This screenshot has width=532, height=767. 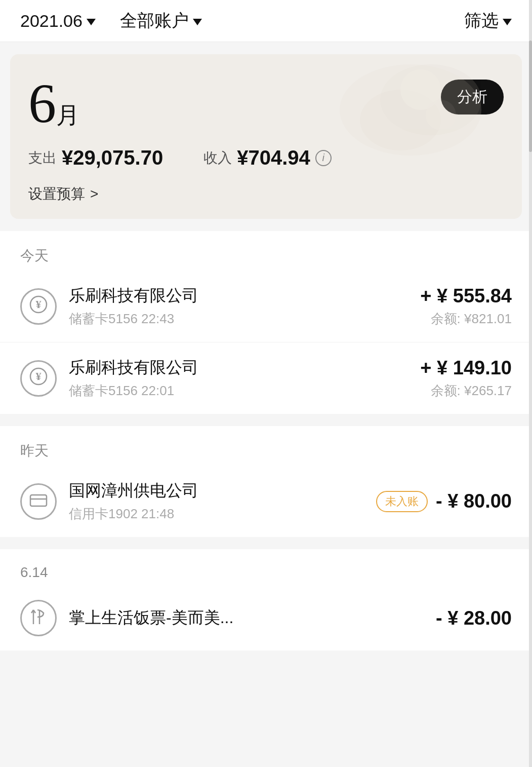 What do you see at coordinates (266, 251) in the screenshot?
I see `section-date-0: 今天` at bounding box center [266, 251].